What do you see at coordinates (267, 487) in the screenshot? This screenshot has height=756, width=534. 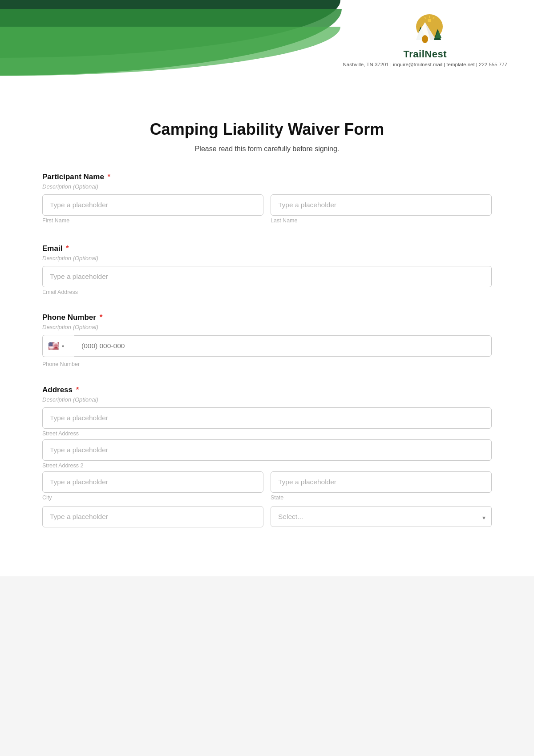 I see `city-state-row: City State` at bounding box center [267, 487].